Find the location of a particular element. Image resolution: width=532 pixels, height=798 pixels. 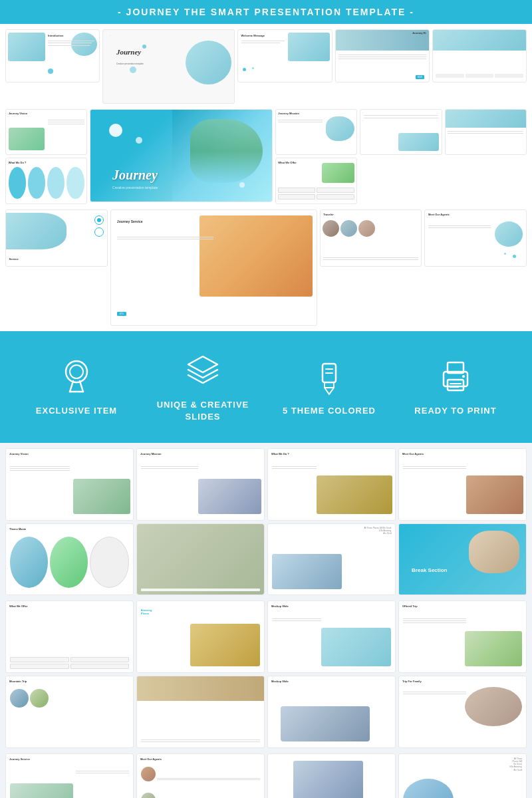

feature-unique: UNIQE & CREATIVE SLIDES is located at coordinates (203, 387).